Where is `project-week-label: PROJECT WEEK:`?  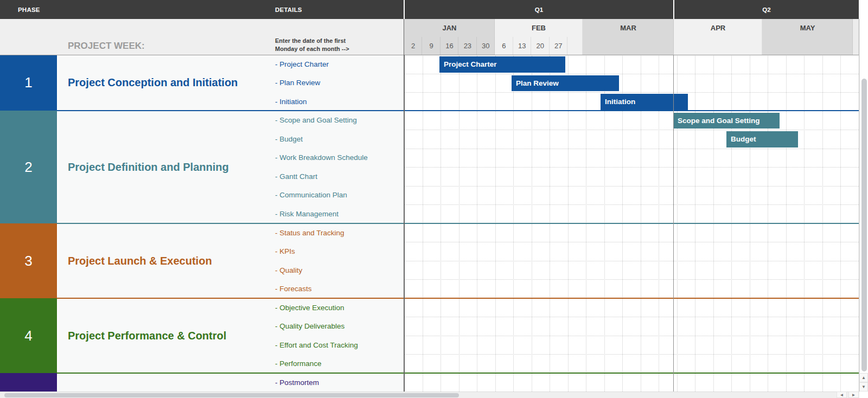 project-week-label: PROJECT WEEK: is located at coordinates (106, 46).